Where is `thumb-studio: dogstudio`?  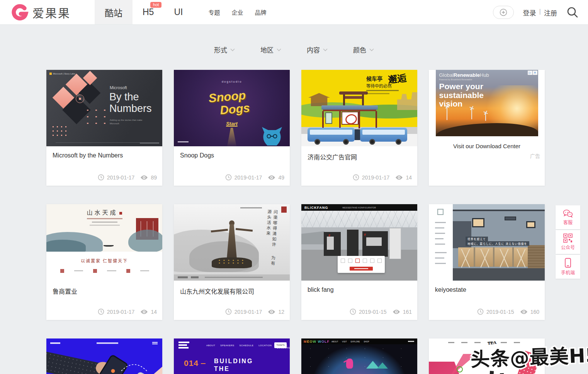 thumb-studio: dogstudio is located at coordinates (232, 82).